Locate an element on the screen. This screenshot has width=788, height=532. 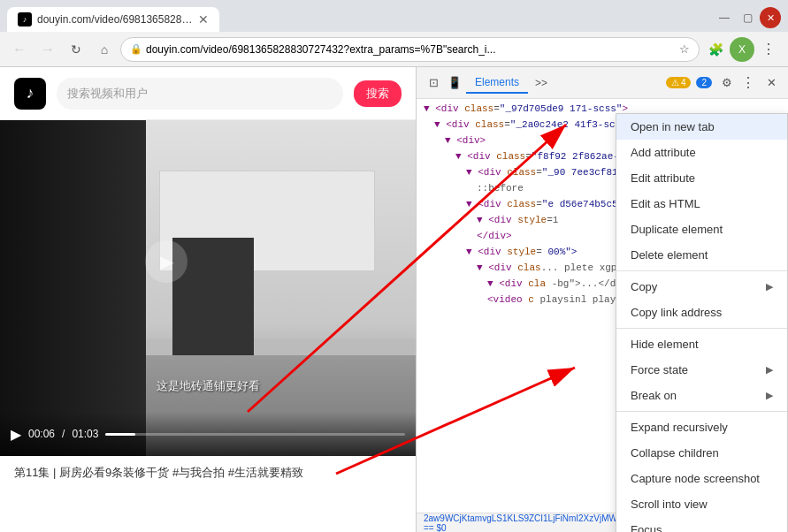
alert-badge: ⚠ 4 is located at coordinates (679, 83).